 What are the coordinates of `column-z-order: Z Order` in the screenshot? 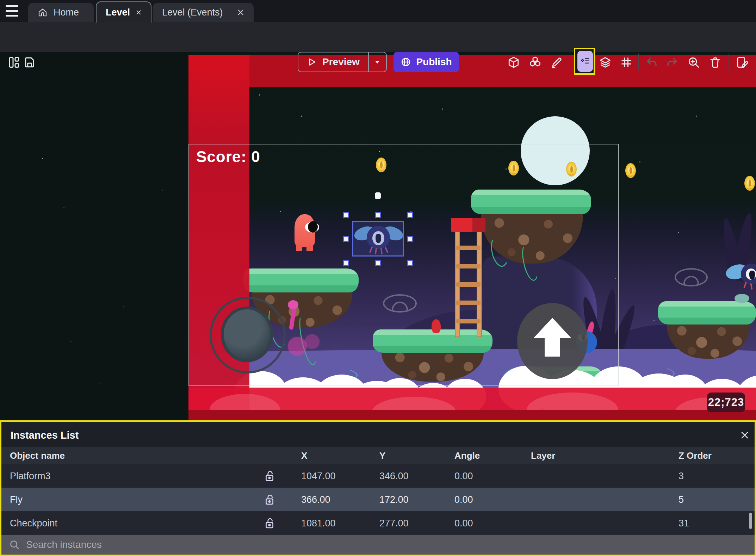 It's located at (695, 456).